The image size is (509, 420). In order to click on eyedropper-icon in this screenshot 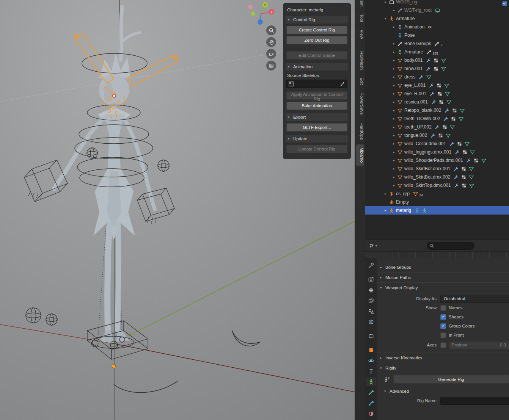, I will do `click(343, 84)`.